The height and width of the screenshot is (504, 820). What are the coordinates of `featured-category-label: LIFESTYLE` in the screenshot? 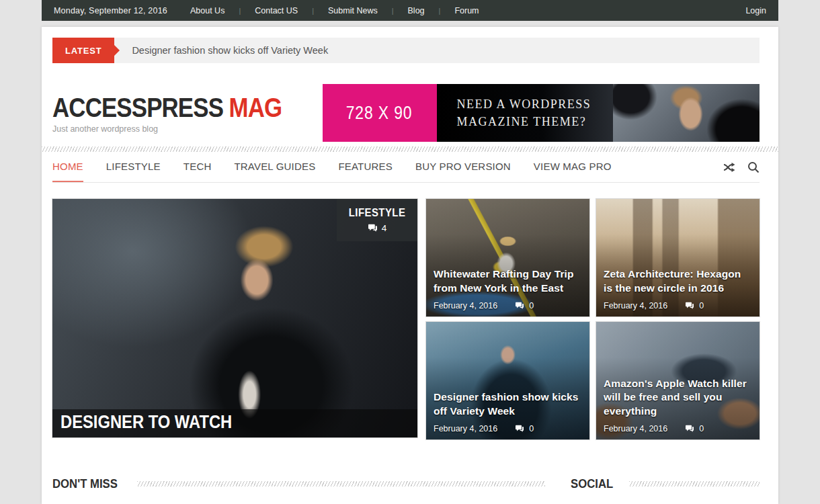 It's located at (378, 213).